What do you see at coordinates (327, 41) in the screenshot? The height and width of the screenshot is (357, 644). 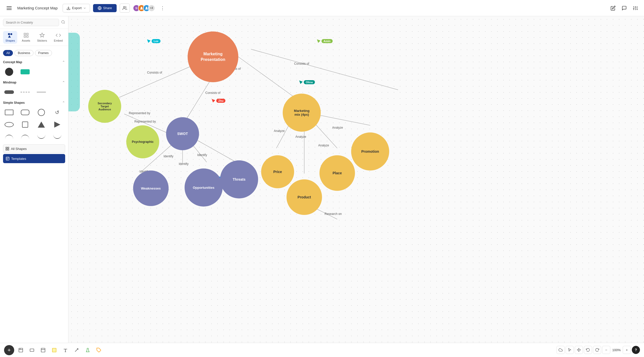 I see `cursor-name-amin: Amin` at bounding box center [327, 41].